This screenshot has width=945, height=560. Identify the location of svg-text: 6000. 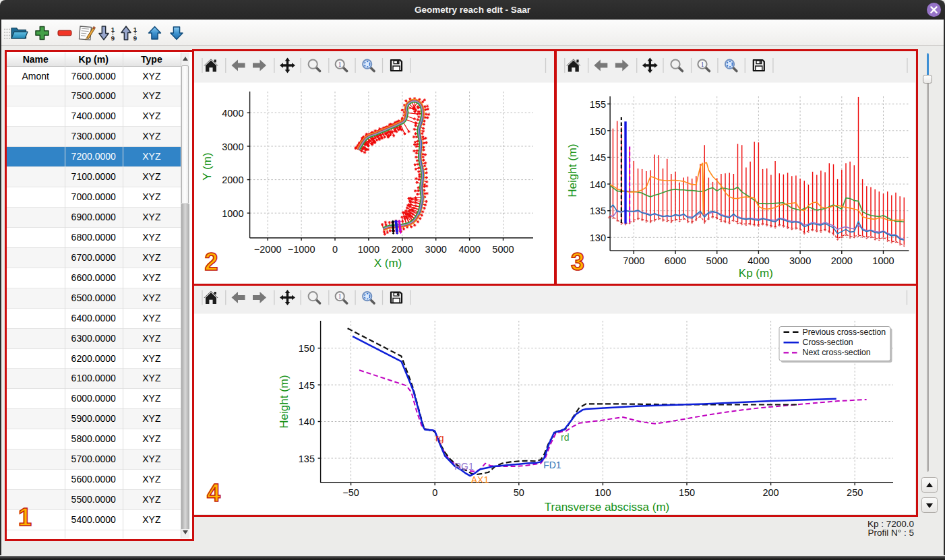
(675, 261).